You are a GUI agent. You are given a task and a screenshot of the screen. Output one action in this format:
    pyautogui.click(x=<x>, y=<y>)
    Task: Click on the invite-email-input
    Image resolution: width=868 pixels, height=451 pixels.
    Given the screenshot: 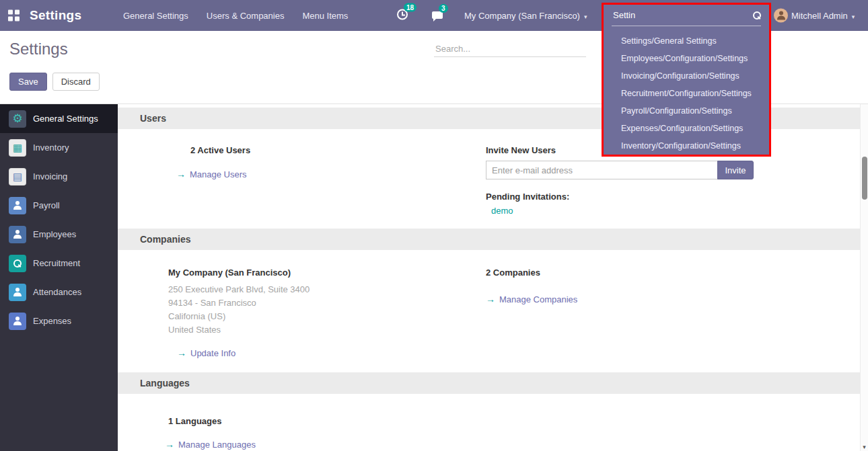 What is the action you would take?
    pyautogui.click(x=602, y=170)
    